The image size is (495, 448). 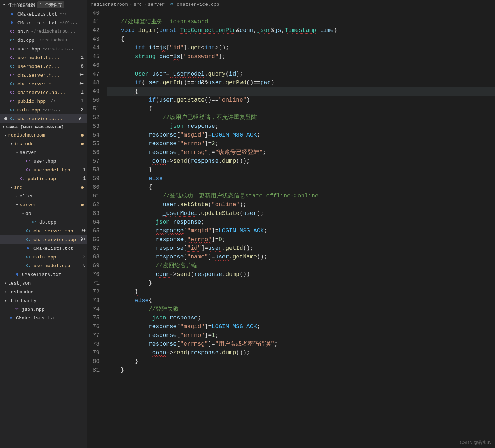 I want to click on code-line: //登陆失败, so click(x=301, y=309).